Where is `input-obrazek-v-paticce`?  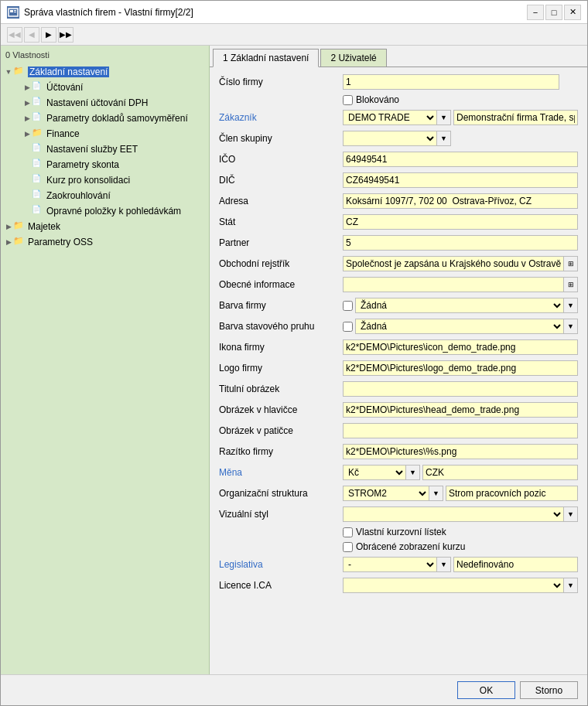
input-obrazek-v-paticce is located at coordinates (460, 431).